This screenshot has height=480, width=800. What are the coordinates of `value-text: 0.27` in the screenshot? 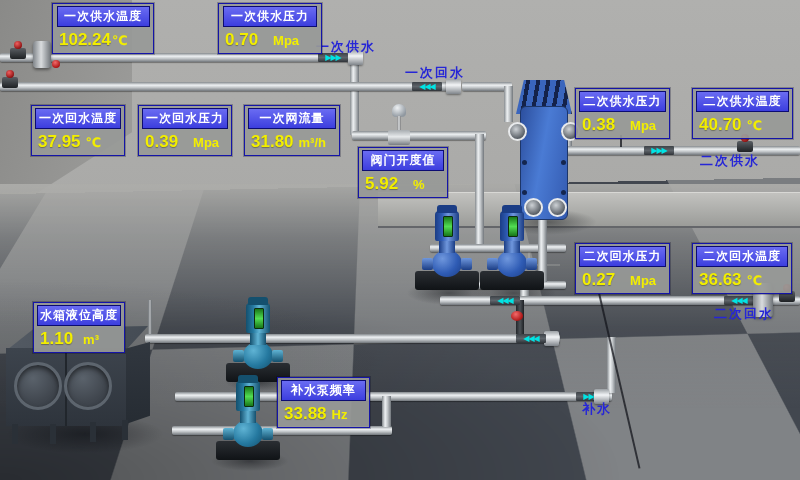 It's located at (598, 280).